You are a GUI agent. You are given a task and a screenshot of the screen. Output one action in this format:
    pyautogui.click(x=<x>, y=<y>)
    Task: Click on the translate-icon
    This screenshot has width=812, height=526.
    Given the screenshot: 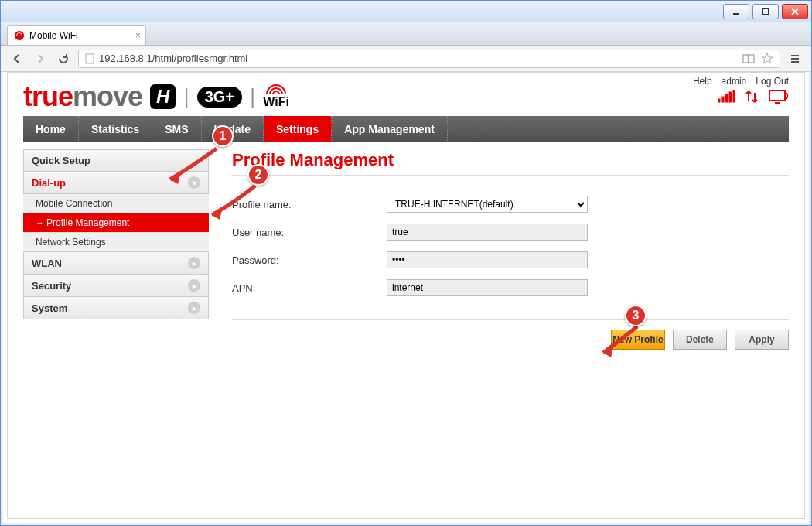 What is the action you would take?
    pyautogui.click(x=749, y=59)
    